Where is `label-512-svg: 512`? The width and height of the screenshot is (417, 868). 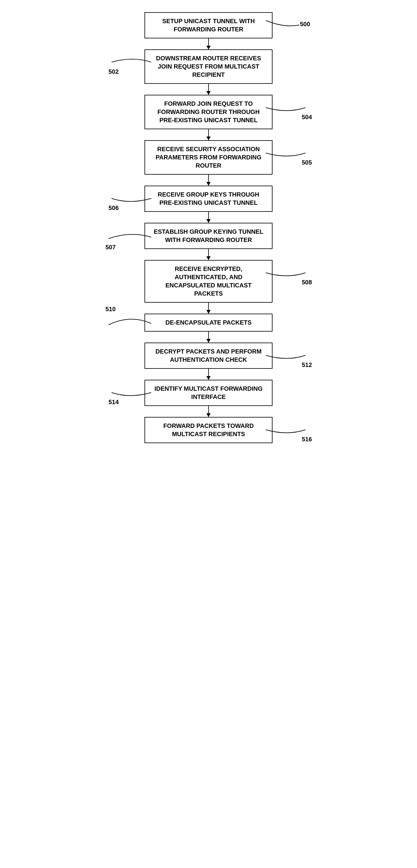
label-512-svg: 512 is located at coordinates (287, 355).